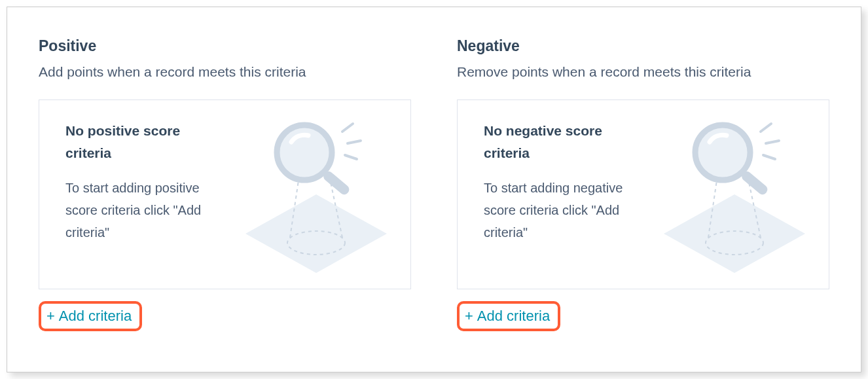 The image size is (868, 379). I want to click on positive-card-desc: To start adding positive score criteria …, so click(147, 210).